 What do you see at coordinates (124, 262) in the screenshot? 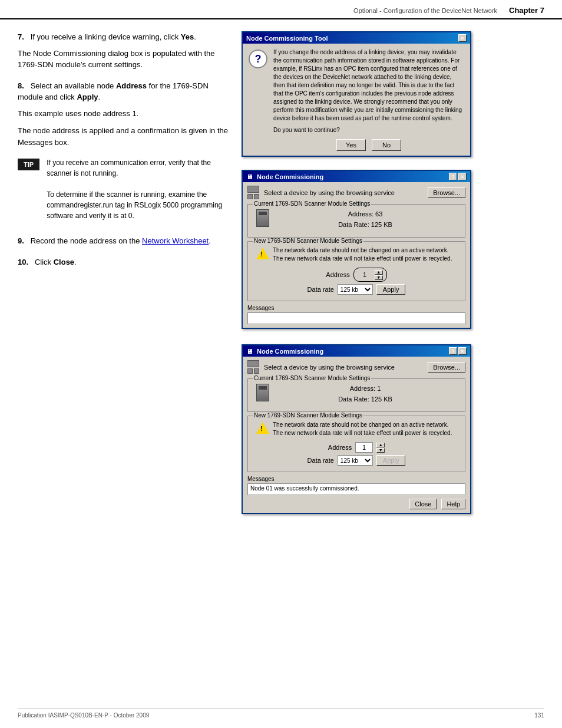
I see `step-10-text: 10. Click Close.` at bounding box center [124, 262].